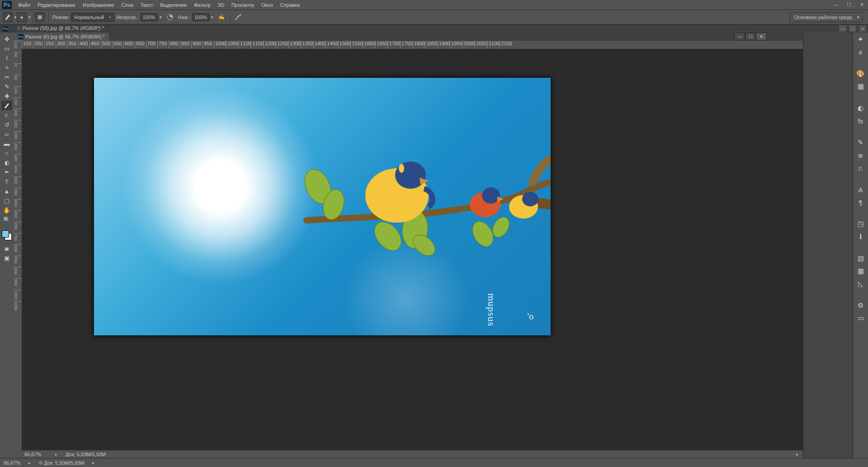 The width and height of the screenshot is (868, 467). Describe the element at coordinates (201, 17) in the screenshot. I see `flow-input: 100%` at that location.